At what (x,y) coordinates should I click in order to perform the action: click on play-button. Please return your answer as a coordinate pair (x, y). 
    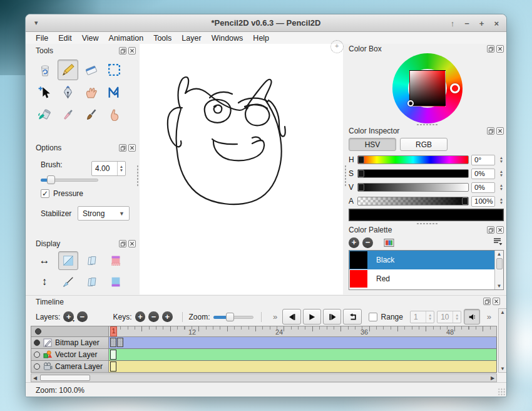
    Looking at the image, I should click on (312, 317).